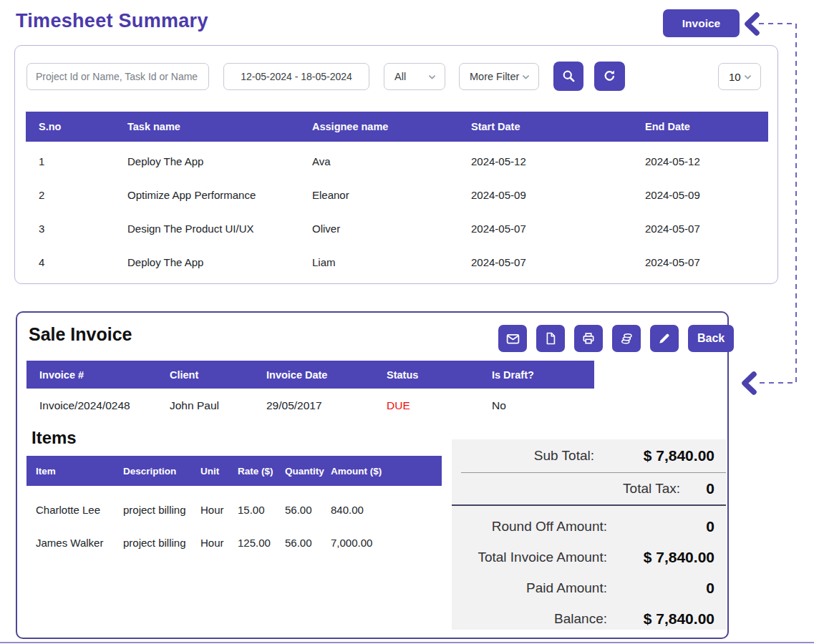  I want to click on table-row: 1 Deploy The App Ava 2024-05-12 2024-05-…, so click(397, 162).